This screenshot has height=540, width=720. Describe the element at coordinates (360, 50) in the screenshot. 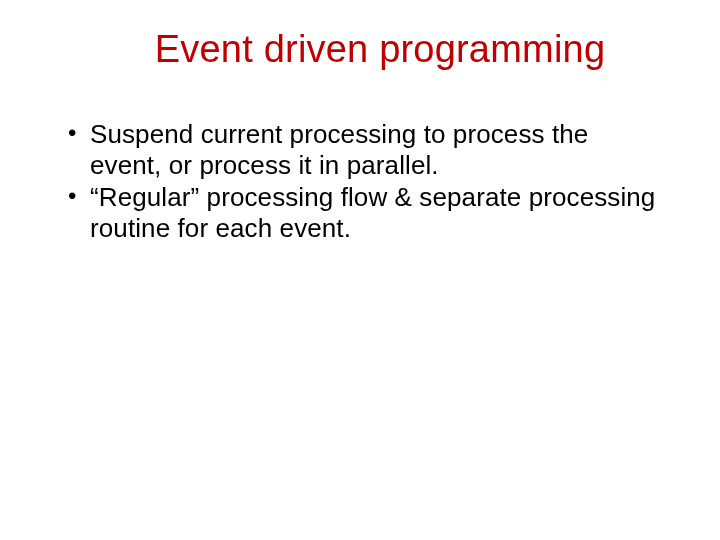

I see `slide-title: Event driven programming` at that location.